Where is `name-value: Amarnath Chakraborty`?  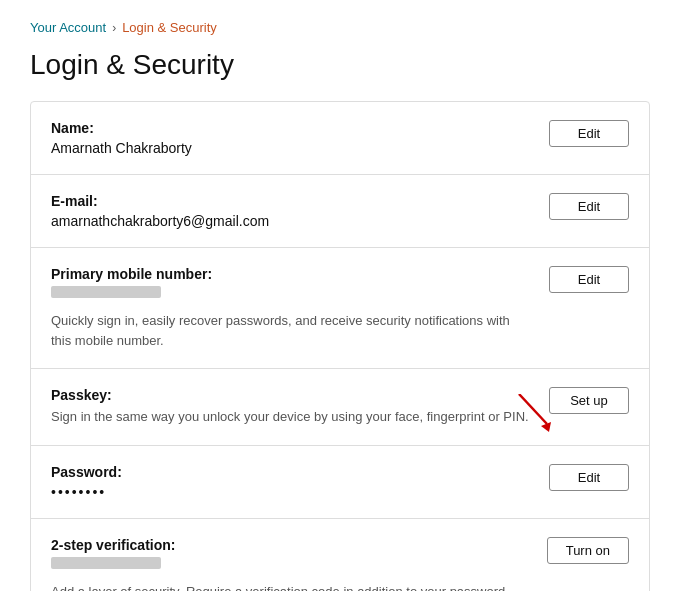
name-value: Amarnath Chakraborty is located at coordinates (290, 148).